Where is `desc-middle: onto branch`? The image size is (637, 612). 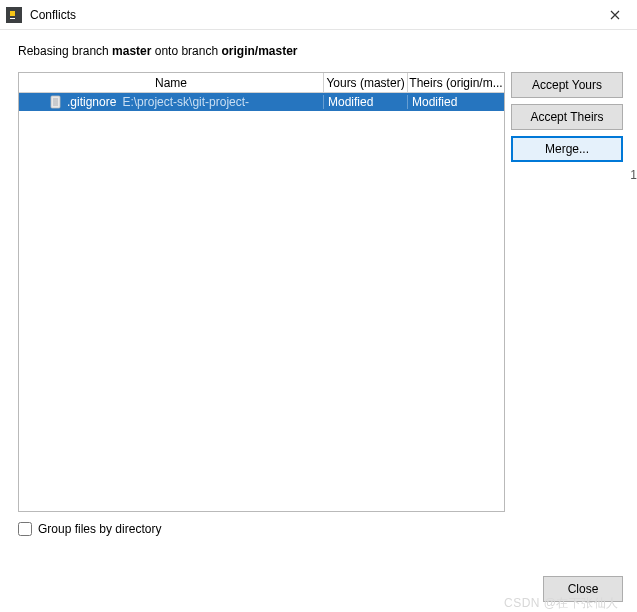 desc-middle: onto branch is located at coordinates (186, 51).